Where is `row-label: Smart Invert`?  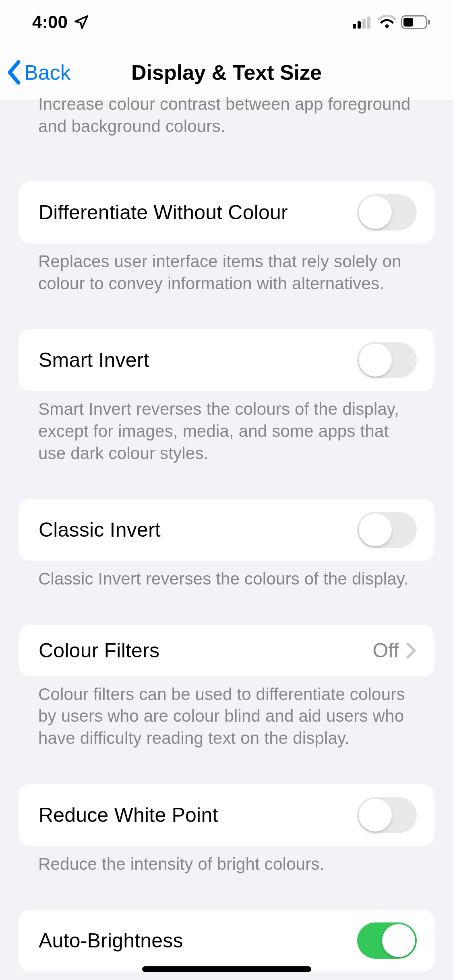 row-label: Smart Invert is located at coordinates (94, 360).